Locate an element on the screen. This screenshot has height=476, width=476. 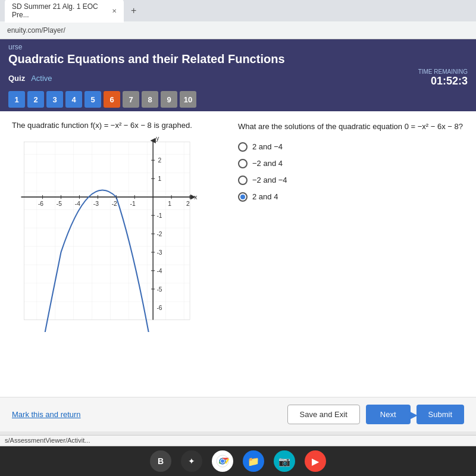
question-nav-btn-2: 2 is located at coordinates (36, 99).